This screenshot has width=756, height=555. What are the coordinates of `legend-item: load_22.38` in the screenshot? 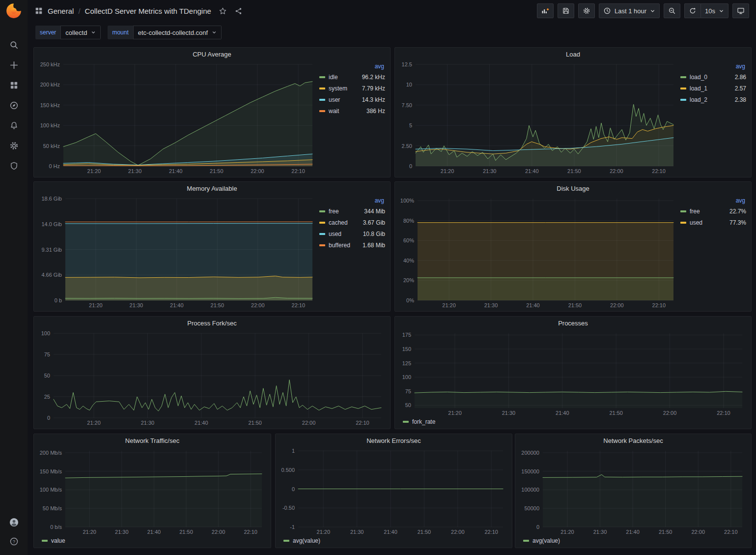 It's located at (713, 99).